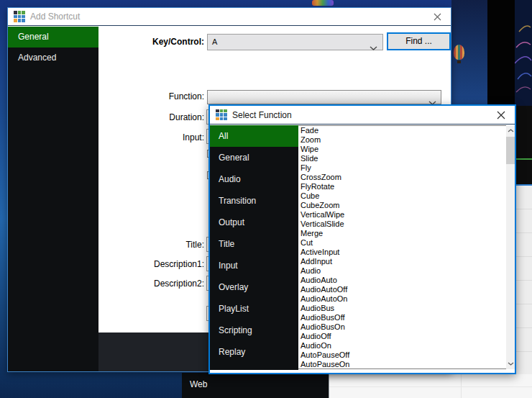 The width and height of the screenshot is (532, 398). I want to click on select-function-title: Select Function, so click(262, 115).